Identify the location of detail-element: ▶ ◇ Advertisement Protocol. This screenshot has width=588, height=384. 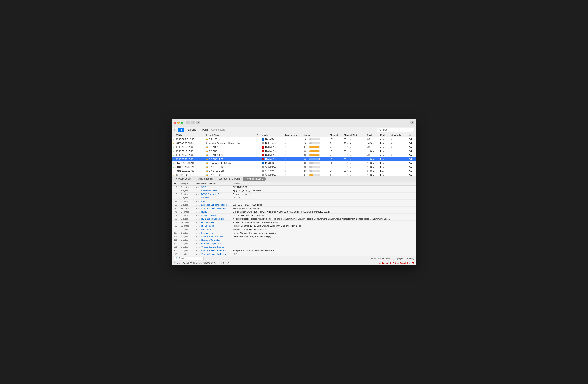
(212, 236).